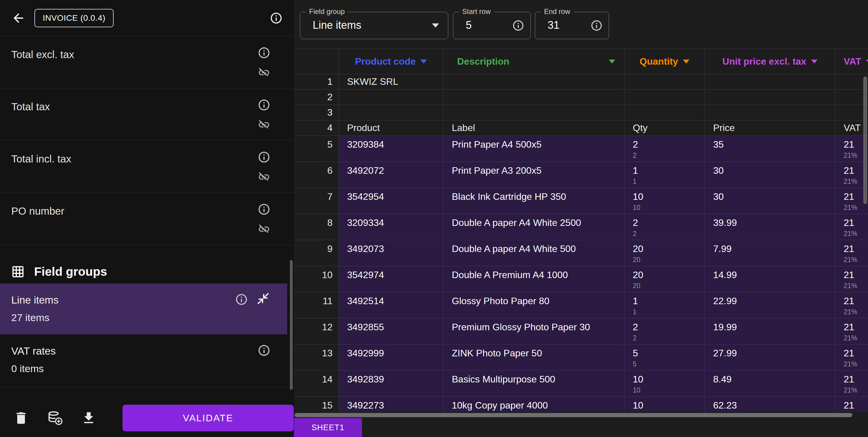 The height and width of the screenshot is (437, 868). What do you see at coordinates (574, 415) in the screenshot?
I see `horizontal-scrollbar-thumb` at bounding box center [574, 415].